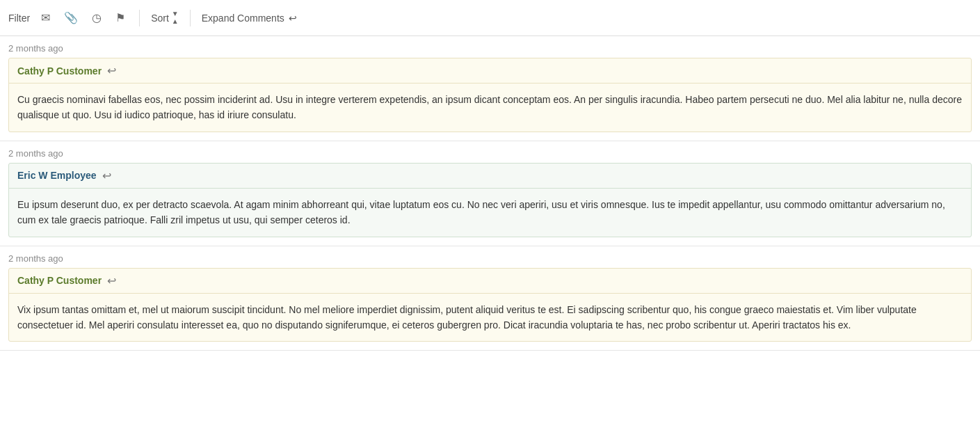  I want to click on comment-body-2: Eu ipsum deserunt duo, ex per detracto s…, so click(490, 213).